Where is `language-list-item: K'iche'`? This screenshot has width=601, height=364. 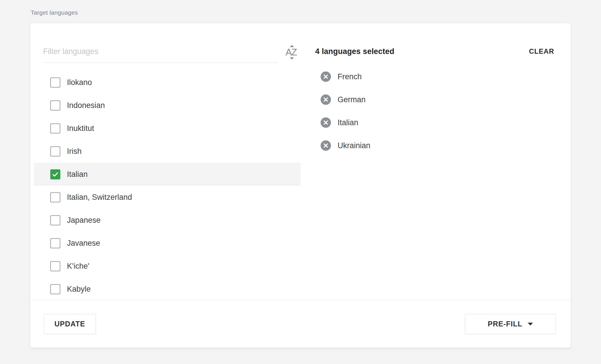 language-list-item: K'iche' is located at coordinates (167, 266).